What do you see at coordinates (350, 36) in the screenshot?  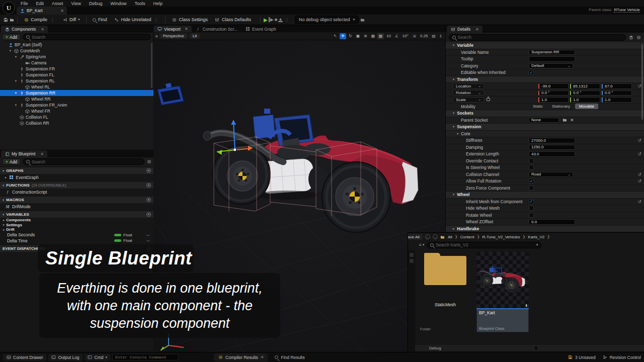 I see `rotate-tool: ↻` at bounding box center [350, 36].